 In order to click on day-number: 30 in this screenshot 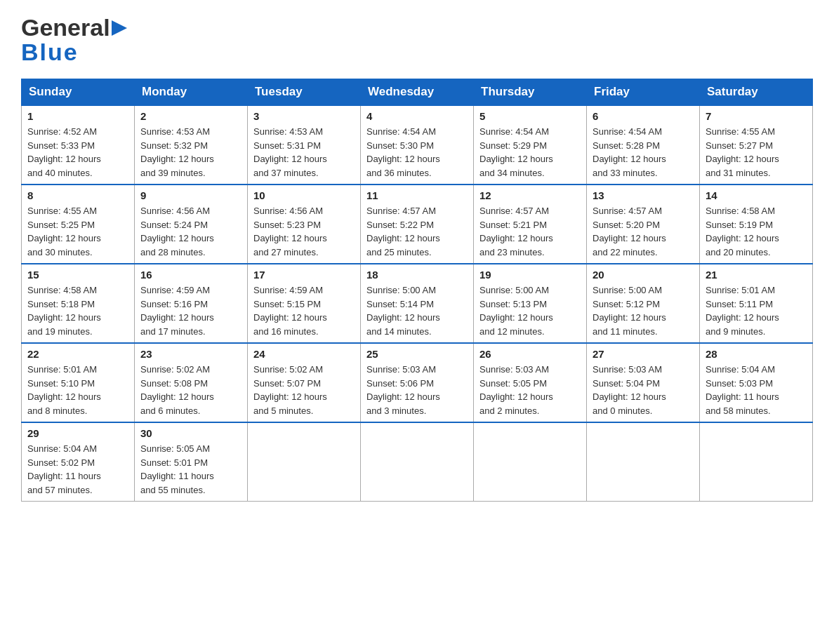, I will do `click(191, 434)`.